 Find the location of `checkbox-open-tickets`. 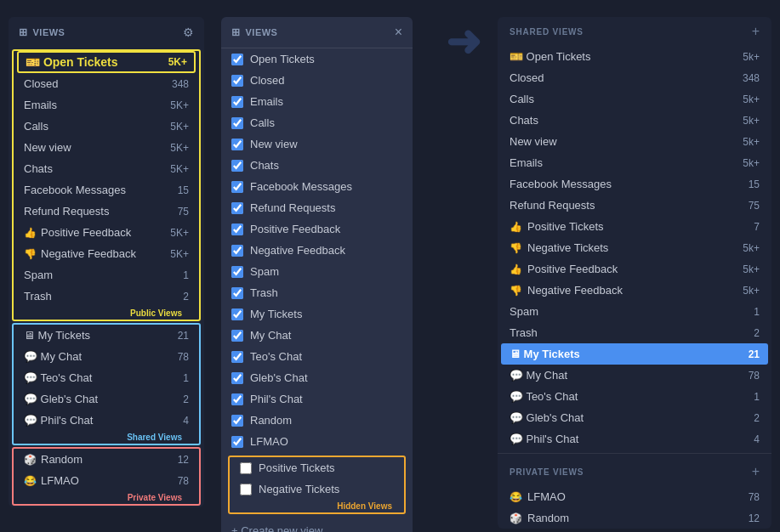

checkbox-open-tickets is located at coordinates (237, 59).